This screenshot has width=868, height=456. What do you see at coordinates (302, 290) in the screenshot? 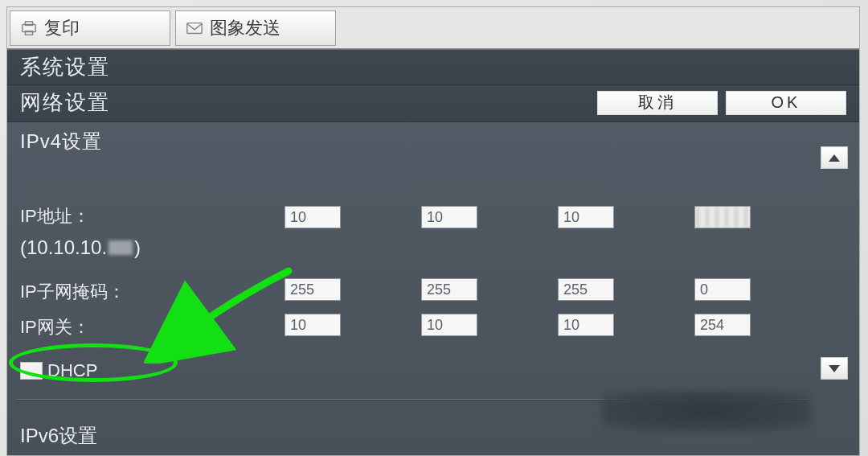
I see `subnet-octet-1-value: 255` at bounding box center [302, 290].